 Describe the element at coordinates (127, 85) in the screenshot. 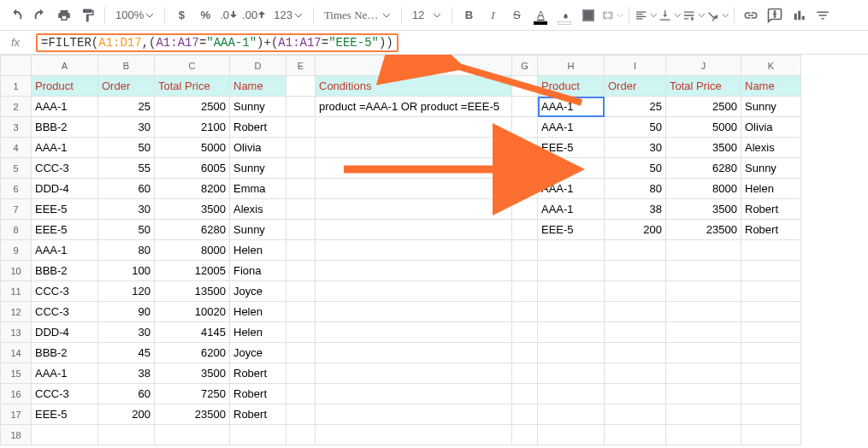

I see `left-header-1: Order` at that location.